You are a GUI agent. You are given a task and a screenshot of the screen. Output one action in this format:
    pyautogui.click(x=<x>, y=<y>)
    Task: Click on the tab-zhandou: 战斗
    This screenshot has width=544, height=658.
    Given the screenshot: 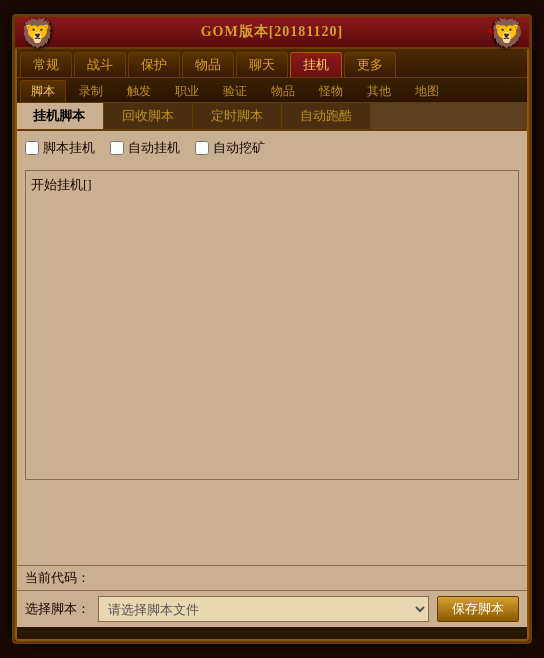 What is the action you would take?
    pyautogui.click(x=100, y=64)
    